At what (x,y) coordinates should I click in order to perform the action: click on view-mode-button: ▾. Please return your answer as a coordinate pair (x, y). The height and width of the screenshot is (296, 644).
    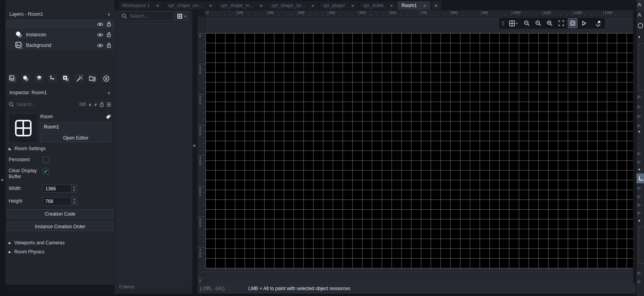
    Looking at the image, I should click on (182, 16).